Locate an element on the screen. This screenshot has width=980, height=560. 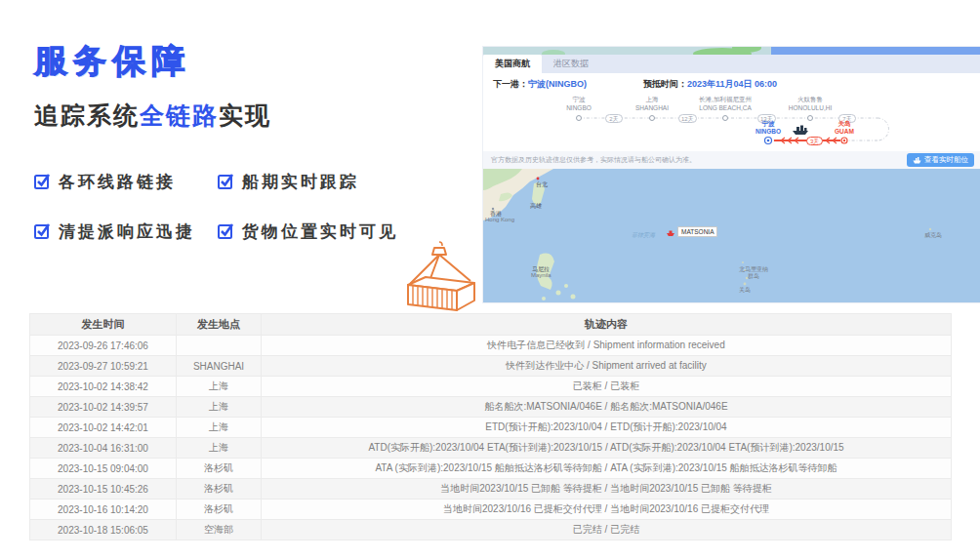
subtitle-suffix: 实现 is located at coordinates (245, 115).